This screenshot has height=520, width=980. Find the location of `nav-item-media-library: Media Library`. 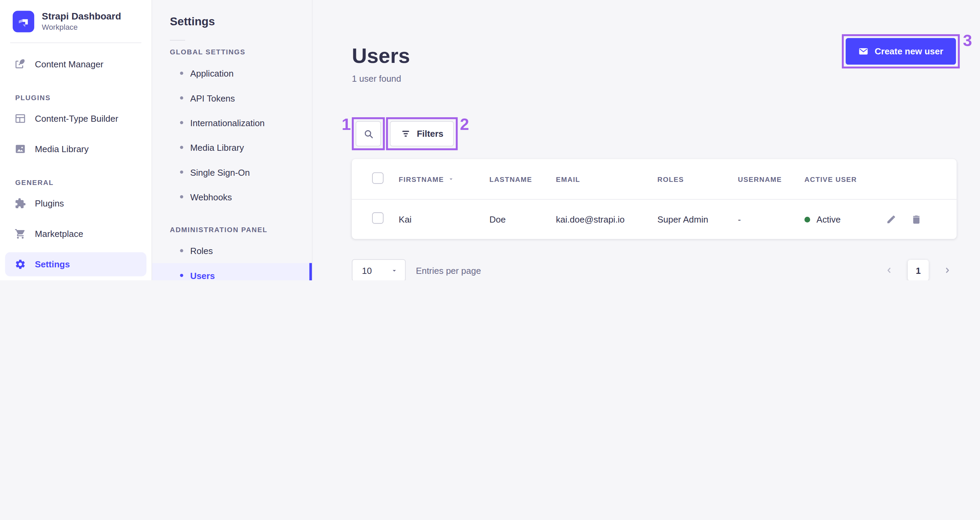

nav-item-media-library: Media Library is located at coordinates (76, 149).